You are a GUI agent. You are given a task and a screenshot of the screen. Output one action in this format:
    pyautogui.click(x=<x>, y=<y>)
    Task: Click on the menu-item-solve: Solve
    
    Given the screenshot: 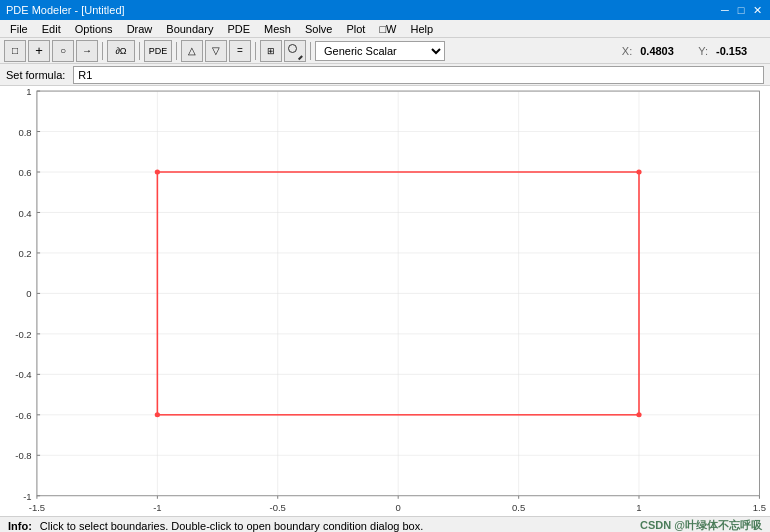 What is the action you would take?
    pyautogui.click(x=319, y=29)
    